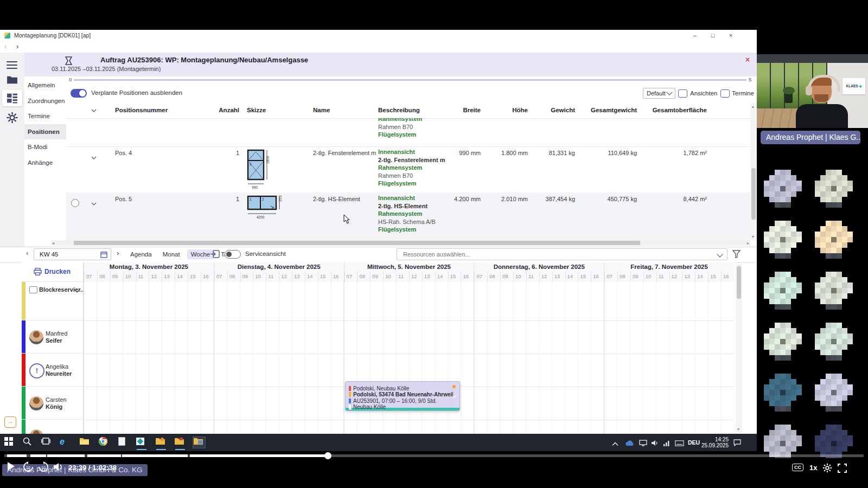  What do you see at coordinates (105, 442) in the screenshot?
I see `chrome-icon` at bounding box center [105, 442].